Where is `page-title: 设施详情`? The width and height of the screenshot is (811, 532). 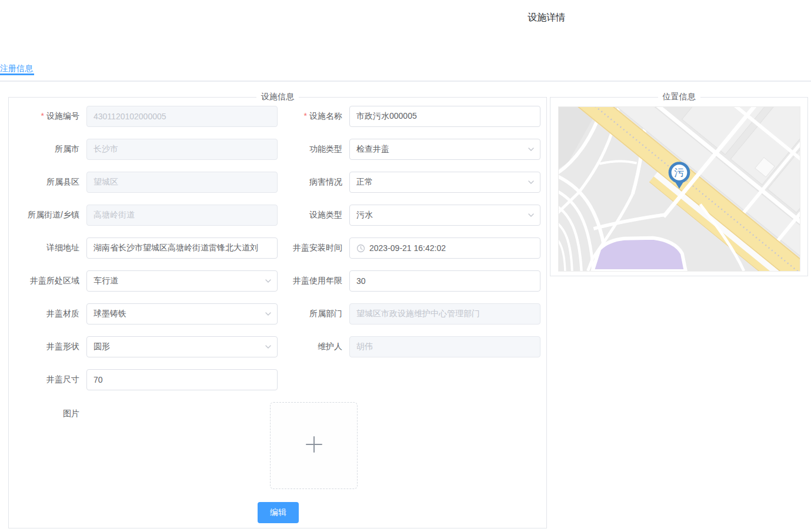
page-title: 设施详情 is located at coordinates (546, 18).